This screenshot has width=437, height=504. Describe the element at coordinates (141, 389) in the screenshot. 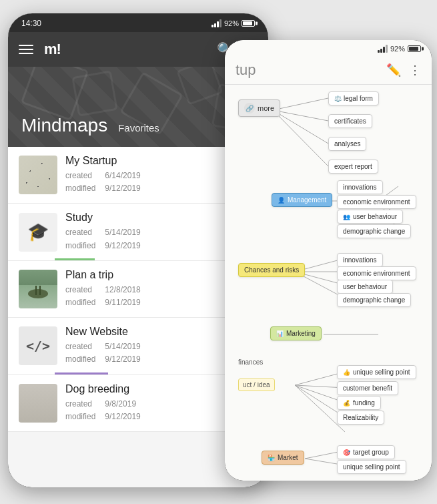

I see `item-title: Dog breeding` at that location.